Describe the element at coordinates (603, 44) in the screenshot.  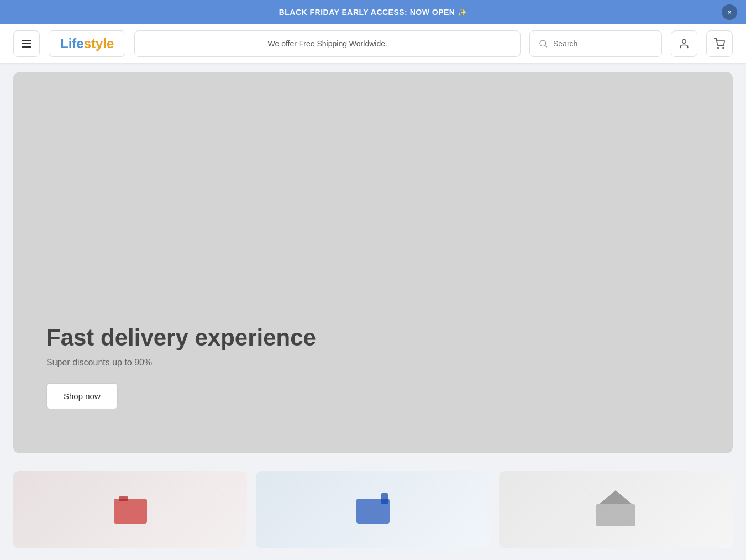
I see `search-input` at that location.